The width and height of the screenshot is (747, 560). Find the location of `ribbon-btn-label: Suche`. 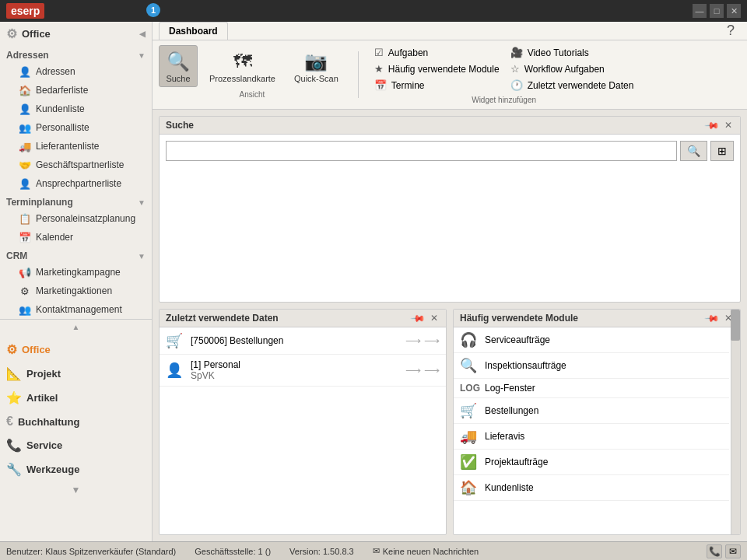

ribbon-btn-label: Suche is located at coordinates (177, 79).